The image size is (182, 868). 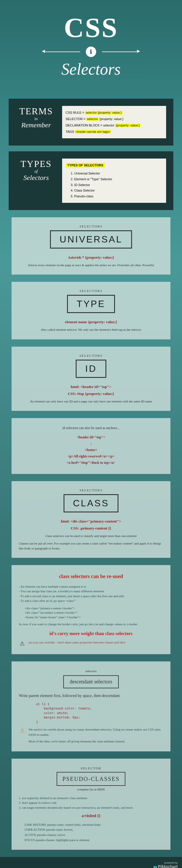 What do you see at coordinates (114, 181) in the screenshot?
I see `types-content: TYPES OF SELECTORS Universal Selector El…` at bounding box center [114, 181].